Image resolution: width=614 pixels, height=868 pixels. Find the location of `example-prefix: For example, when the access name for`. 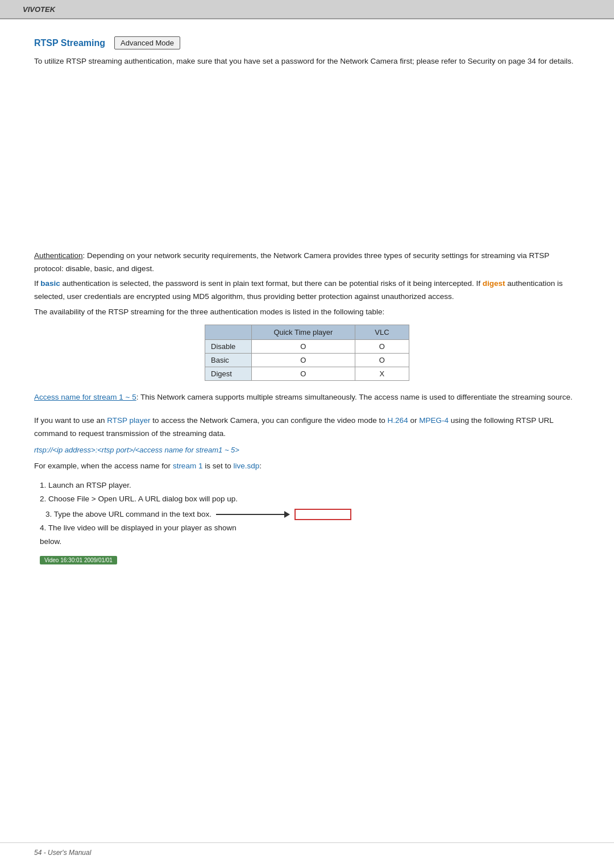

example-prefix: For example, when the access name for is located at coordinates (103, 466).